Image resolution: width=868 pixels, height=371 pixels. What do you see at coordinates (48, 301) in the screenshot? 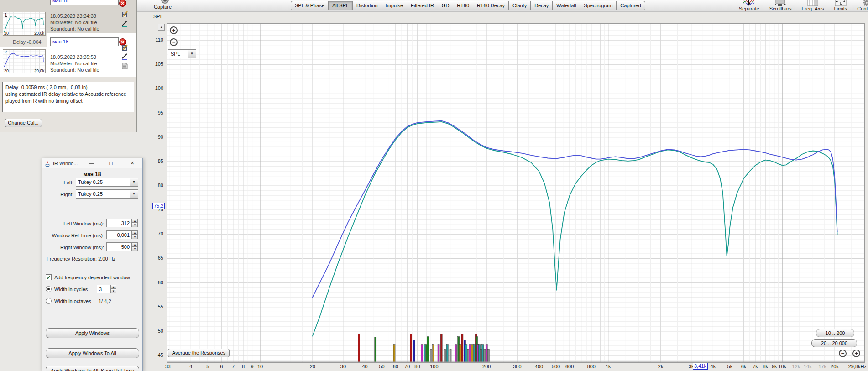
I see `width-in-octaves-radio` at bounding box center [48, 301].